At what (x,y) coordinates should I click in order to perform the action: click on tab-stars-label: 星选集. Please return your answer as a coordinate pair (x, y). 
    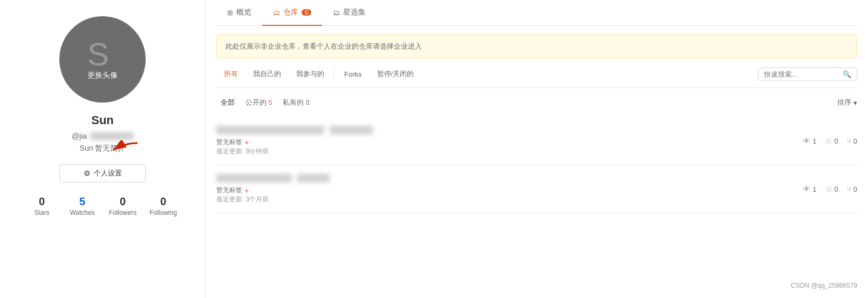
    Looking at the image, I should click on (354, 12).